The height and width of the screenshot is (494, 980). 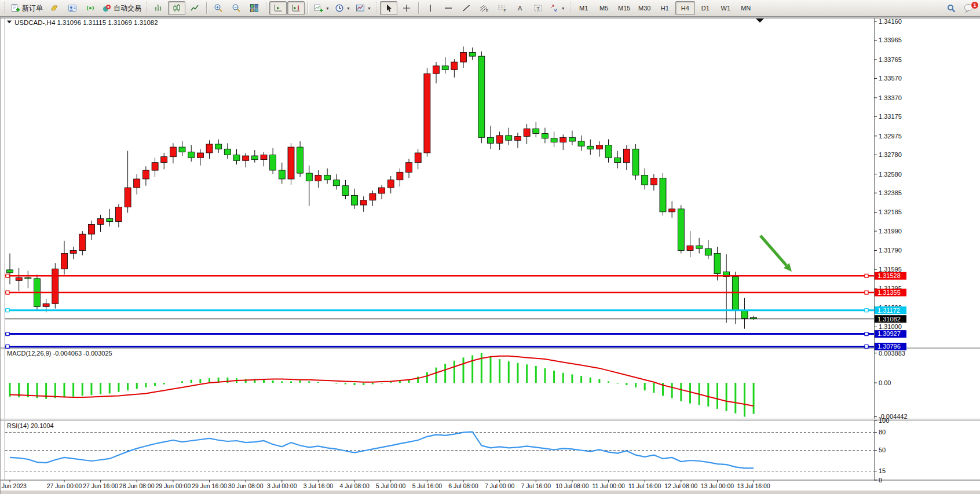 What do you see at coordinates (726, 8) in the screenshot?
I see `timeframe-w1-button: W1` at bounding box center [726, 8].